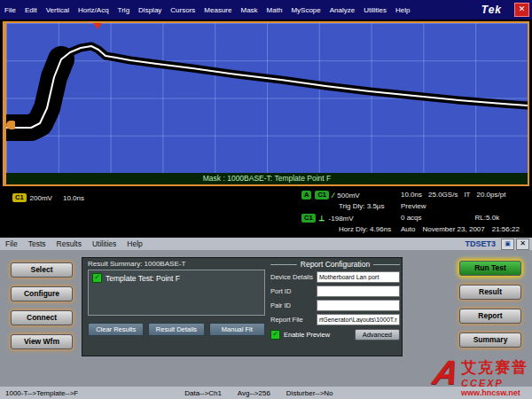  What do you see at coordinates (335, 264) in the screenshot?
I see `report-config-title-text: Report Configuration` at bounding box center [335, 264].